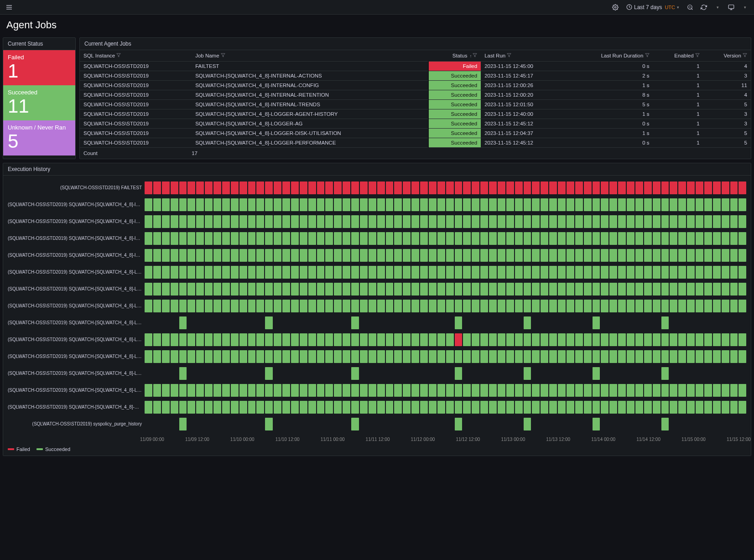  What do you see at coordinates (53, 449) in the screenshot?
I see `legend-succeeded: Succeeded` at bounding box center [53, 449].